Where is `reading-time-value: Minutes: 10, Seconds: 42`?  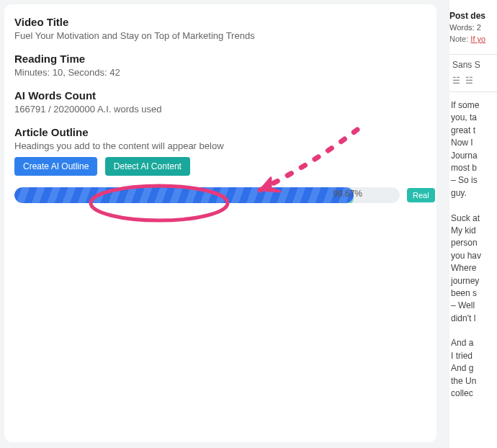 reading-time-value: Minutes: 10, Seconds: 42 is located at coordinates (220, 72).